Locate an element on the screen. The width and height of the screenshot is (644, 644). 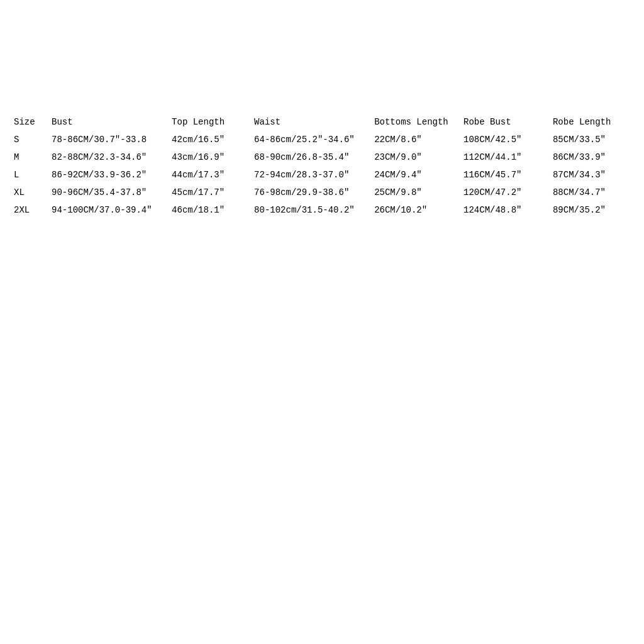
cell-top_length-2: 44cm/17.3″ is located at coordinates (210, 175).